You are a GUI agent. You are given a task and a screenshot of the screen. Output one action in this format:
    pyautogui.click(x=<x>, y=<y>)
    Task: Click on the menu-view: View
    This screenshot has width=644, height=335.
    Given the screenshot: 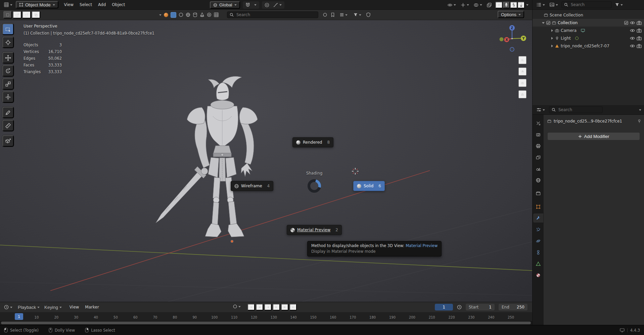 What is the action you would take?
    pyautogui.click(x=69, y=5)
    